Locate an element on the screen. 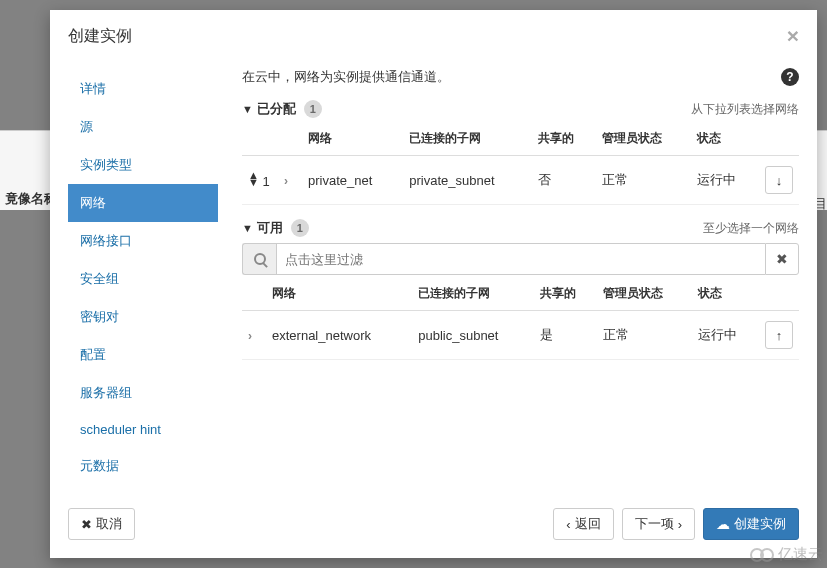  sidebar-item-details: 详情 is located at coordinates (143, 89).